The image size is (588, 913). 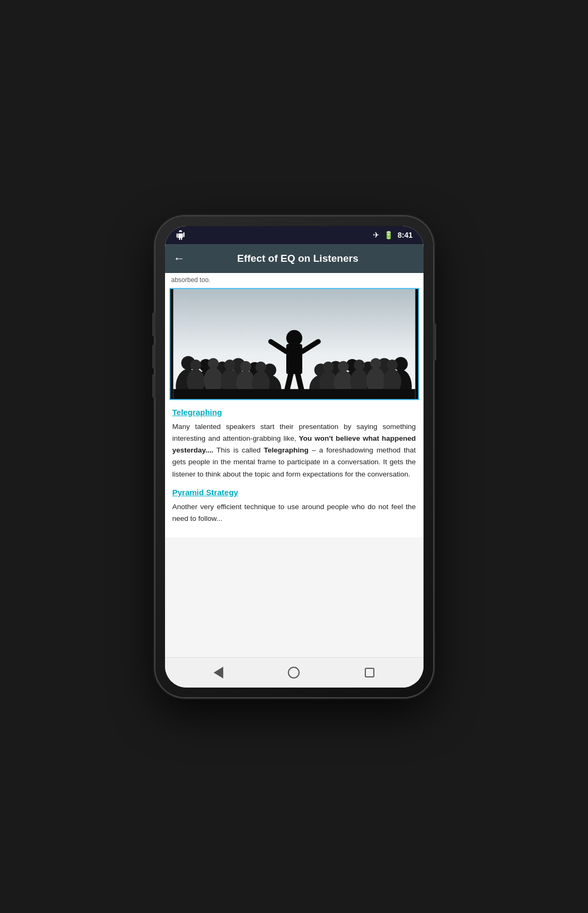 I want to click on nav-recent-icon, so click(x=370, y=673).